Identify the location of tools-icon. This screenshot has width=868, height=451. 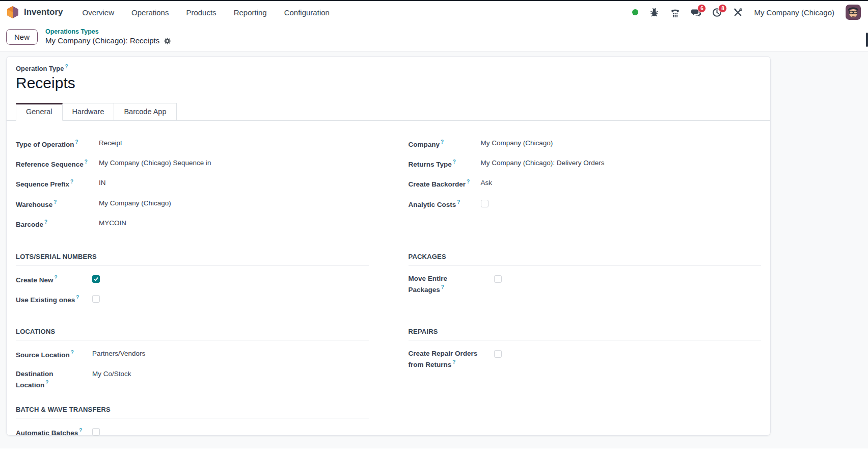
(738, 12).